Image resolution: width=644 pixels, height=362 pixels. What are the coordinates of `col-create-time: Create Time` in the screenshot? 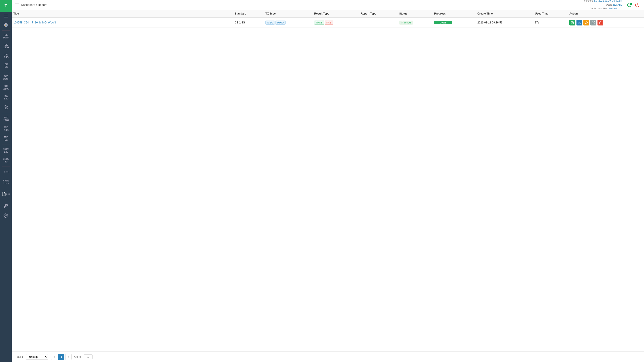 It's located at (504, 14).